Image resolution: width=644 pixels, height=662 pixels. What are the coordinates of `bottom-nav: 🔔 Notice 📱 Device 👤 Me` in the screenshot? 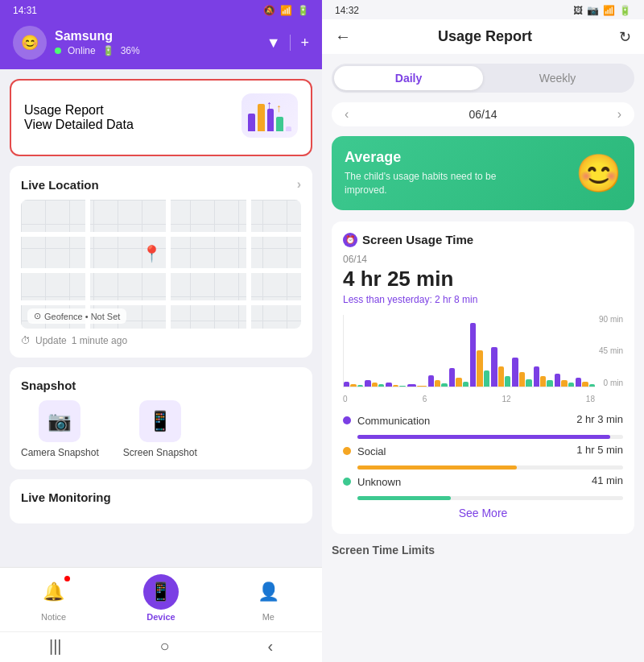 It's located at (161, 599).